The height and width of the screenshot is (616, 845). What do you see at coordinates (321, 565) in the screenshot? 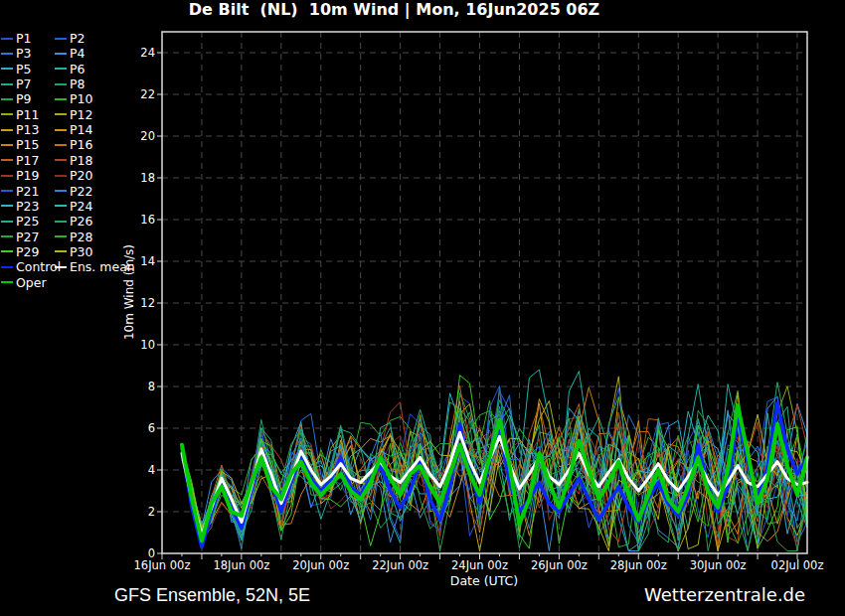
I see `x-tick-20jun-00z: 20Jun 00z` at bounding box center [321, 565].